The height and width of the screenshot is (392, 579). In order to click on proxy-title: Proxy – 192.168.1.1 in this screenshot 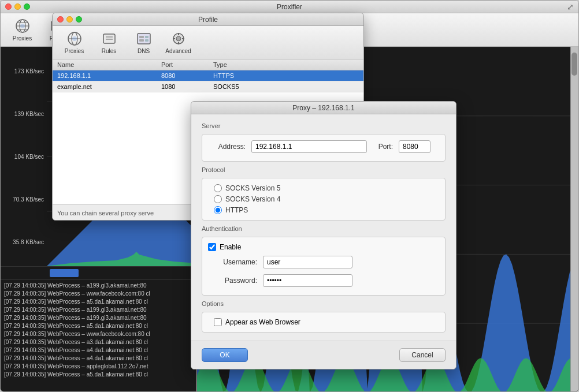, I will do `click(324, 108)`.